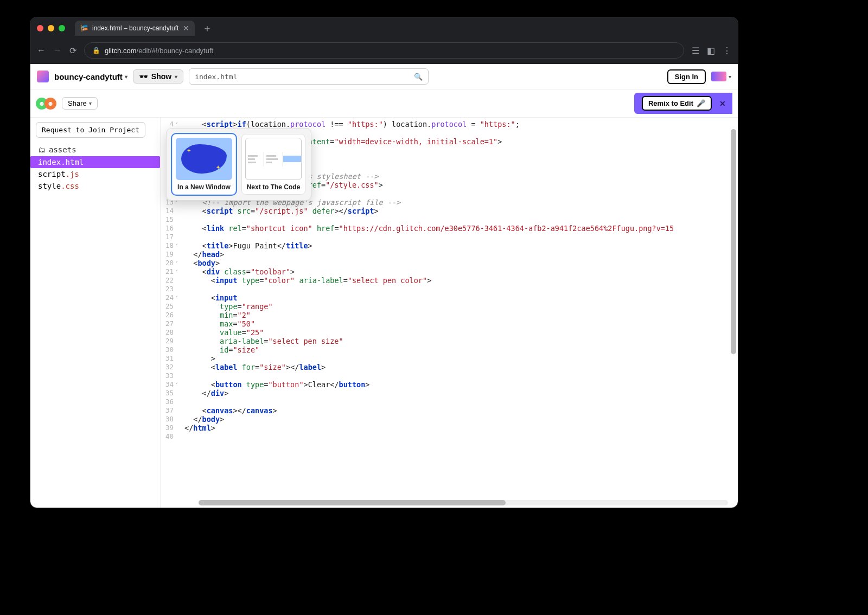 This screenshot has width=868, height=615. What do you see at coordinates (449, 263) in the screenshot?
I see `code-line: 20˅ <body>` at bounding box center [449, 263].